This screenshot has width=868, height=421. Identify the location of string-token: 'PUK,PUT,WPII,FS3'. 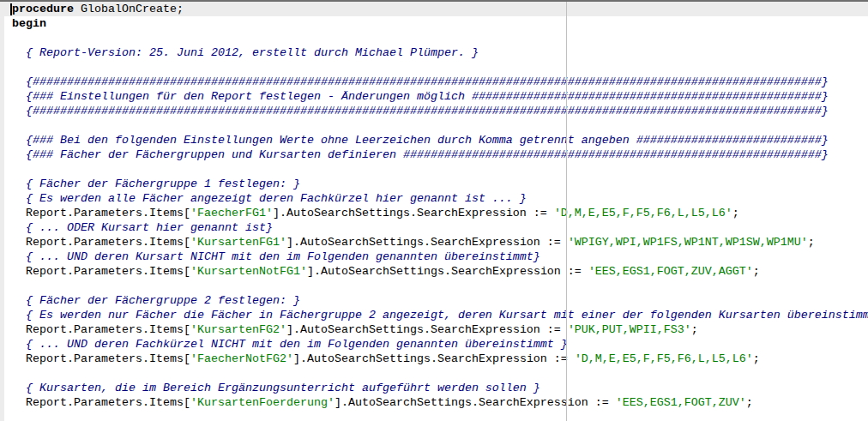
(630, 329).